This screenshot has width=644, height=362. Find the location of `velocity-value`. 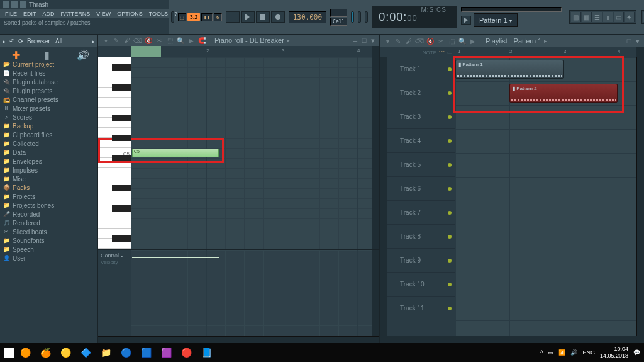

velocity-value is located at coordinates (175, 258).